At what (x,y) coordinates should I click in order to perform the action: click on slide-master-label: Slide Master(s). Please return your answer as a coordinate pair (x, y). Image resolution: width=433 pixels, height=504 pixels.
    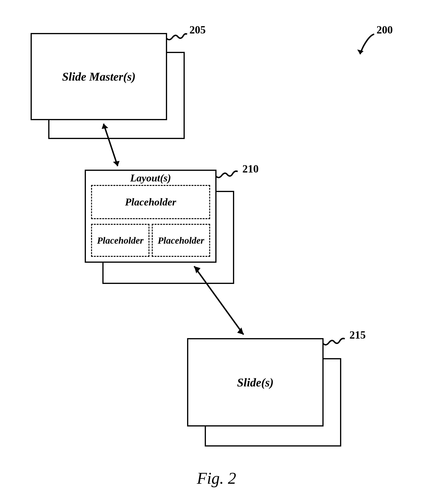
    Looking at the image, I should click on (99, 77).